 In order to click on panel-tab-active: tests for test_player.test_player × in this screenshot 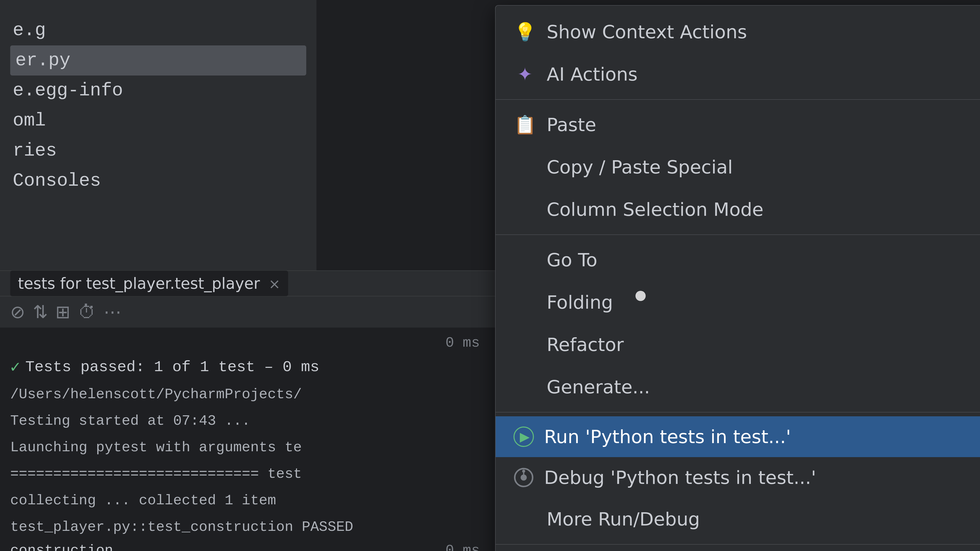, I will do `click(149, 284)`.